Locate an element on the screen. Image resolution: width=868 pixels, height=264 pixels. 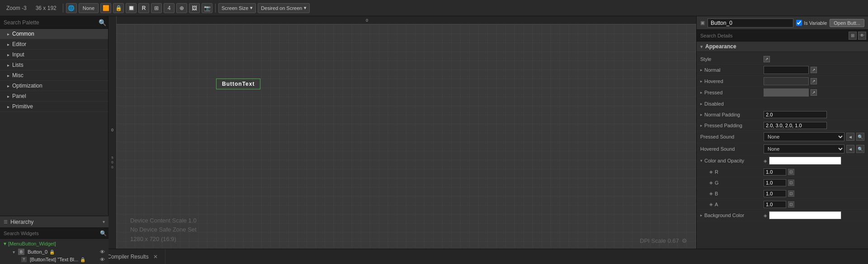
color-opacity-swatch is located at coordinates (805, 161).